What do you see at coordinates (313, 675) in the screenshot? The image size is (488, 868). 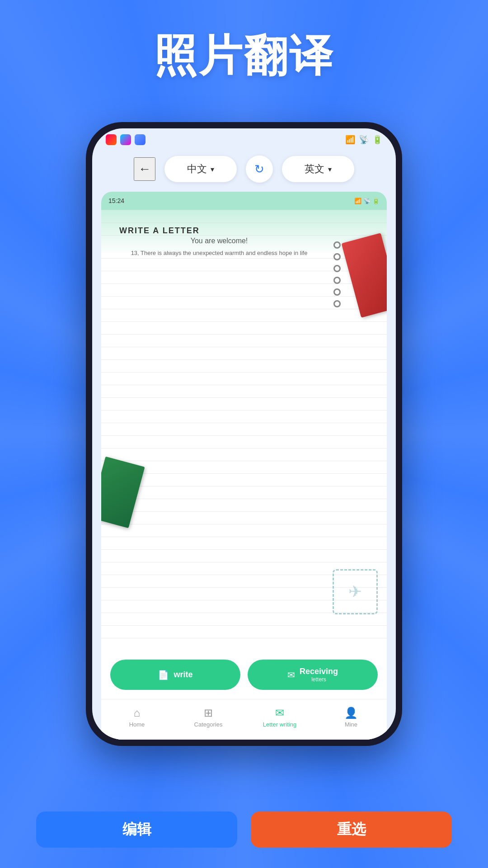 I see `receiving-letters-button: ✉ Receiving letters` at bounding box center [313, 675].